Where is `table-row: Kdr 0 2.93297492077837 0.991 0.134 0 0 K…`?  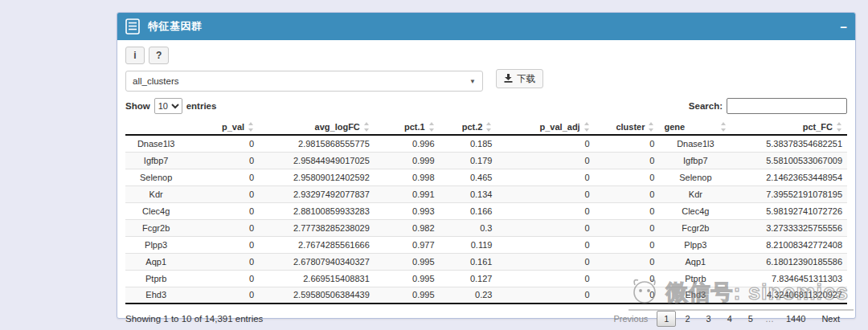 table-row: Kdr 0 2.93297492077837 0.991 0.134 0 0 K… is located at coordinates (486, 194).